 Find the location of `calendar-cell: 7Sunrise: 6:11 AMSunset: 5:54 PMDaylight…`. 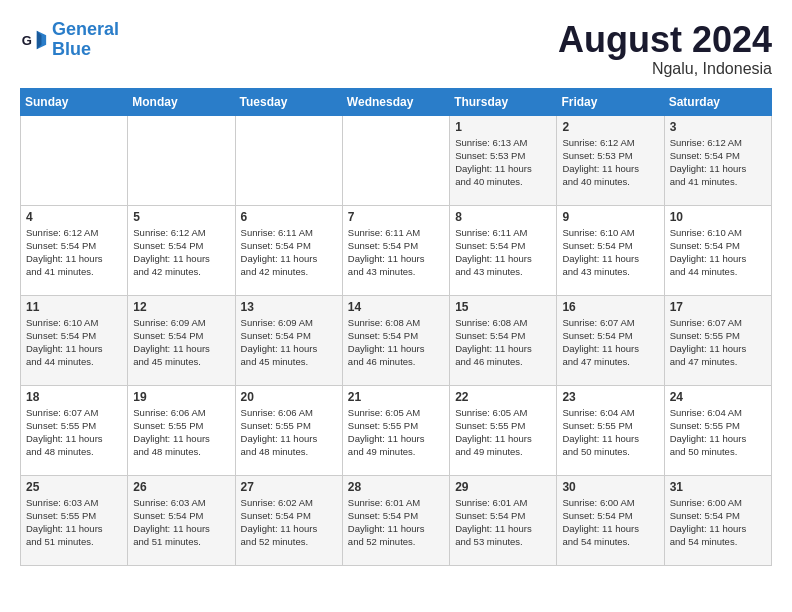

calendar-cell: 7Sunrise: 6:11 AMSunset: 5:54 PMDaylight… is located at coordinates (396, 250).